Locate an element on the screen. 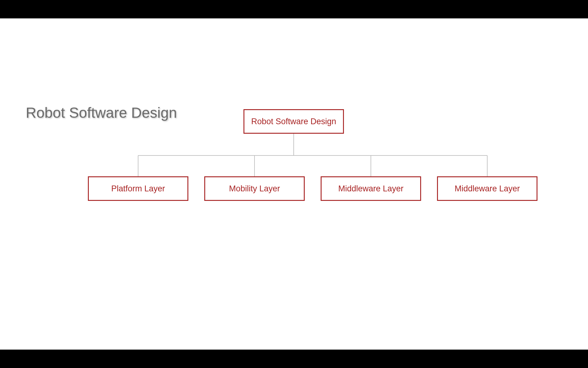  slide-title: Robot Software Design is located at coordinates (101, 113).